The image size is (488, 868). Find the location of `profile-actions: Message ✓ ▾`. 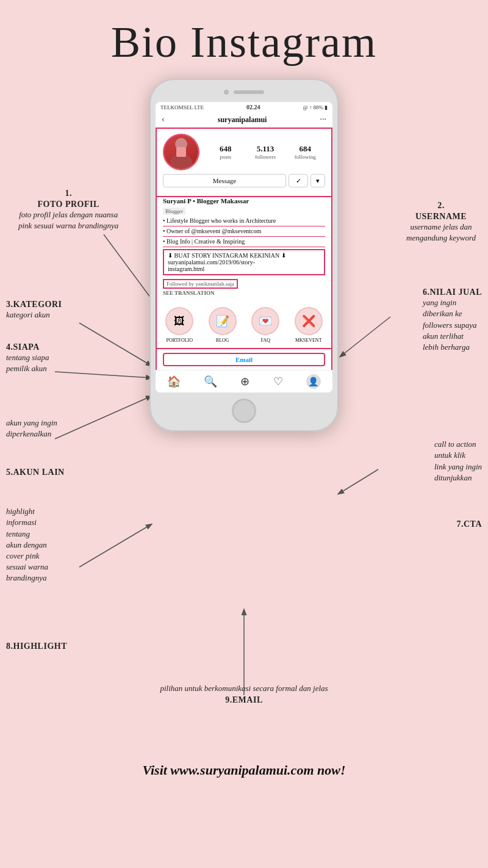

profile-actions: Message ✓ ▾ is located at coordinates (244, 181).